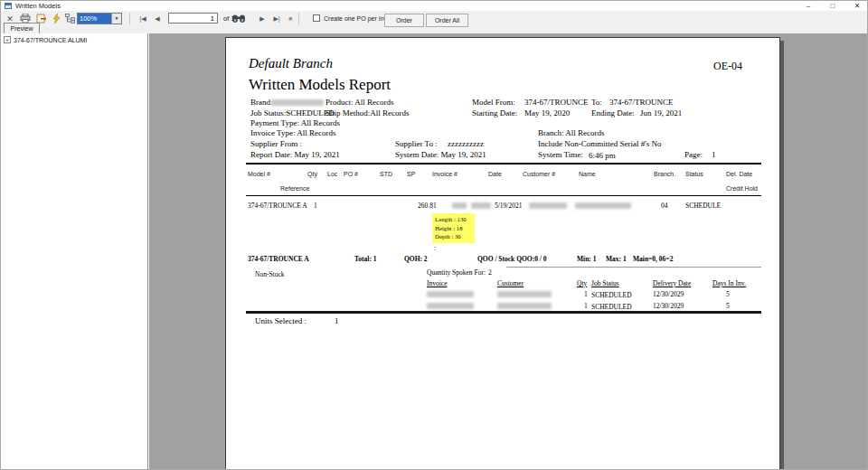  Describe the element at coordinates (808, 5) in the screenshot. I see `minimize-button: –` at that location.